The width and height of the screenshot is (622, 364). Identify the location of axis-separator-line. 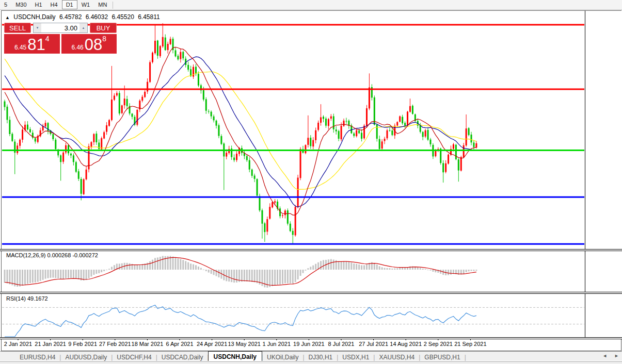
(585, 174).